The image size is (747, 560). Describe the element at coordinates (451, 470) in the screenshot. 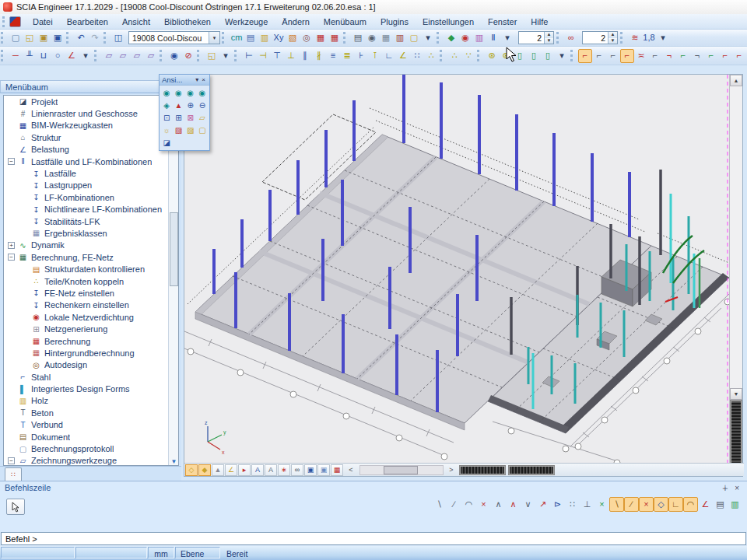

I see `scroll-right-button: >` at that location.